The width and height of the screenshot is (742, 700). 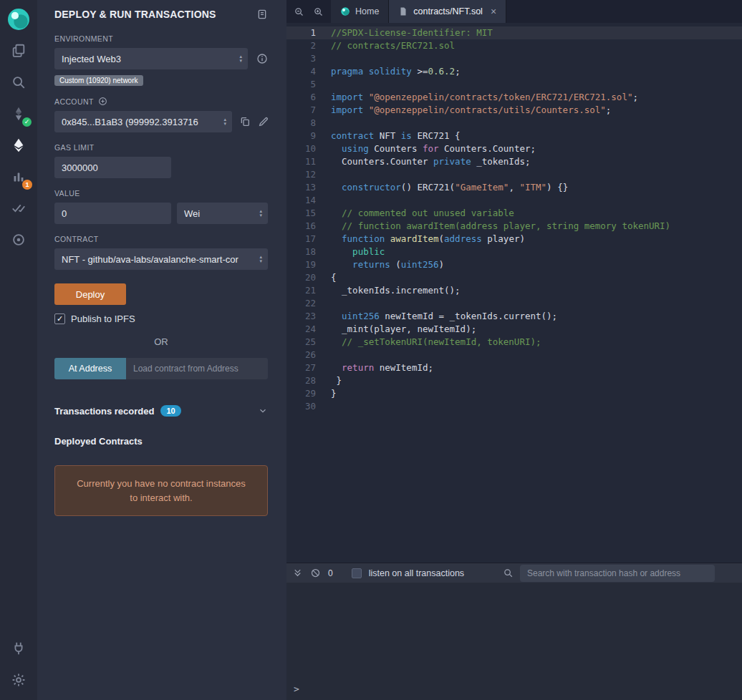 What do you see at coordinates (514, 226) in the screenshot?
I see `code-line: 16 // function awardItem(address player,…` at bounding box center [514, 226].